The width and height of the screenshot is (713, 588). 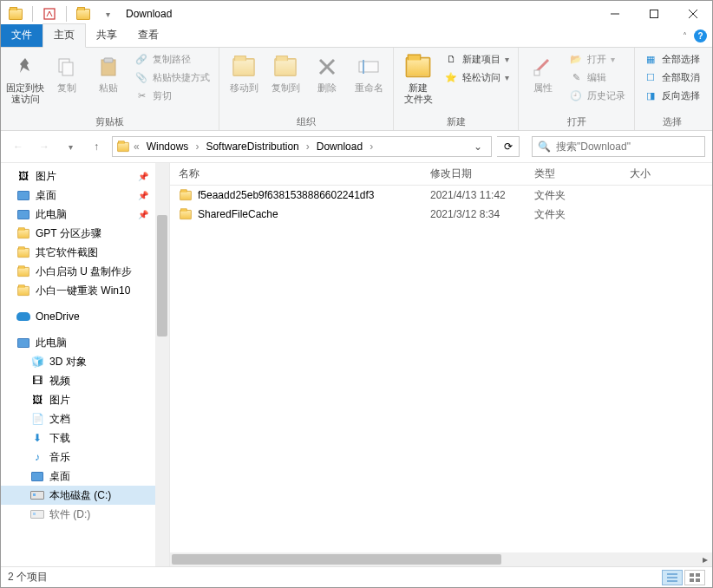 What do you see at coordinates (85, 476) in the screenshot?
I see `tree-desktop2: 桌面` at bounding box center [85, 476].